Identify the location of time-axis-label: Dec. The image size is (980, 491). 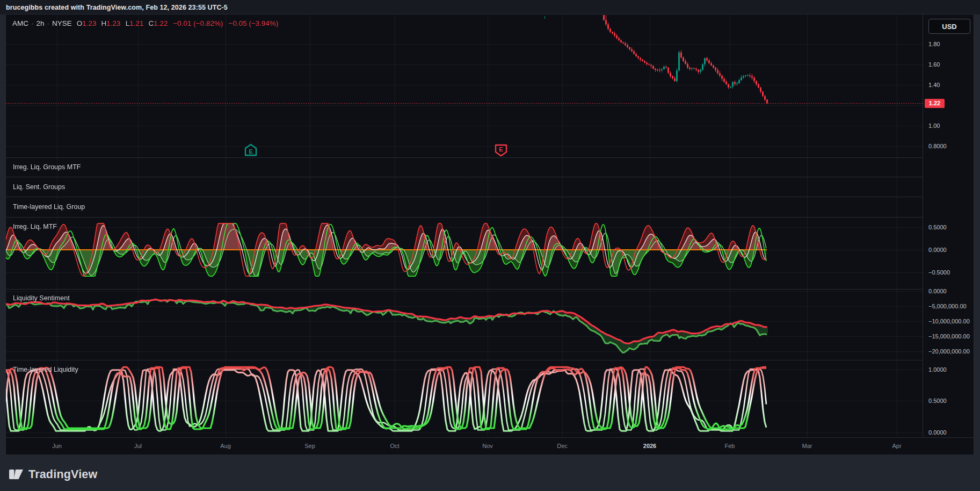
(562, 446).